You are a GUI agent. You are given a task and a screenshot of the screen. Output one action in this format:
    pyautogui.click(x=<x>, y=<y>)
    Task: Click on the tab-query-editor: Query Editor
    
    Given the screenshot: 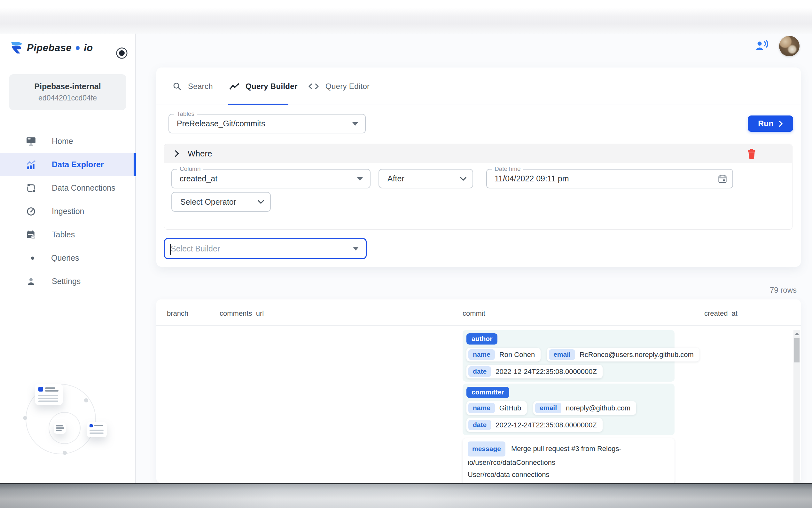 What is the action you would take?
    pyautogui.click(x=339, y=86)
    